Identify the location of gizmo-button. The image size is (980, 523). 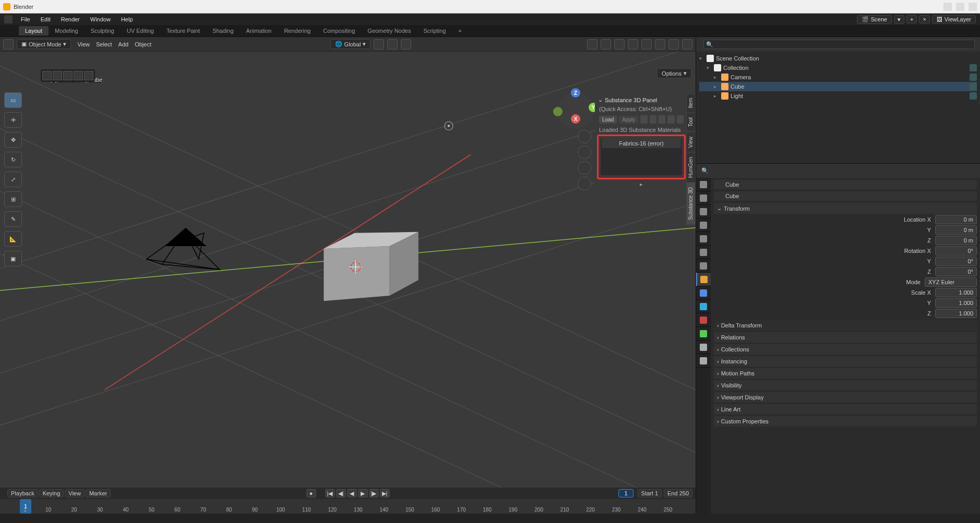
(606, 44).